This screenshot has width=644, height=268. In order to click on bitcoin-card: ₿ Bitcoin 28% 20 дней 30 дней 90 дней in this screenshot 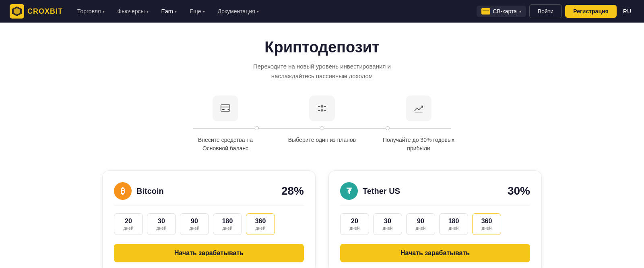, I will do `click(209, 219)`.